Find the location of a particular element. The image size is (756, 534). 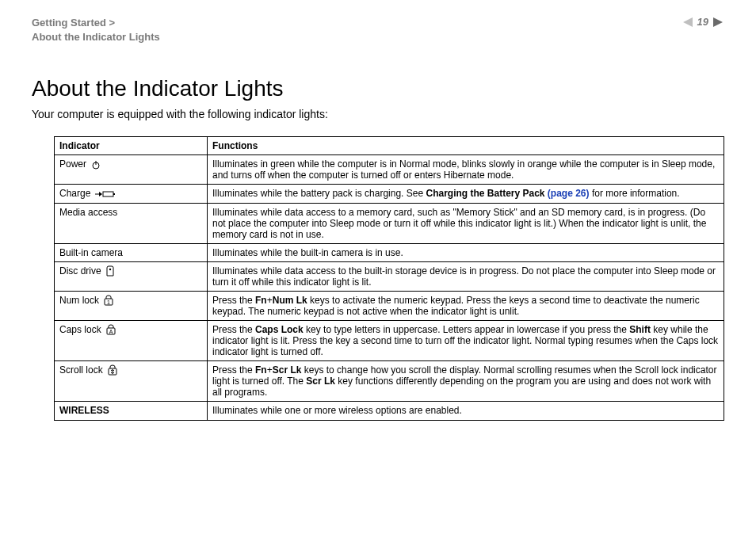

key-capslock: Caps Lock is located at coordinates (279, 330).